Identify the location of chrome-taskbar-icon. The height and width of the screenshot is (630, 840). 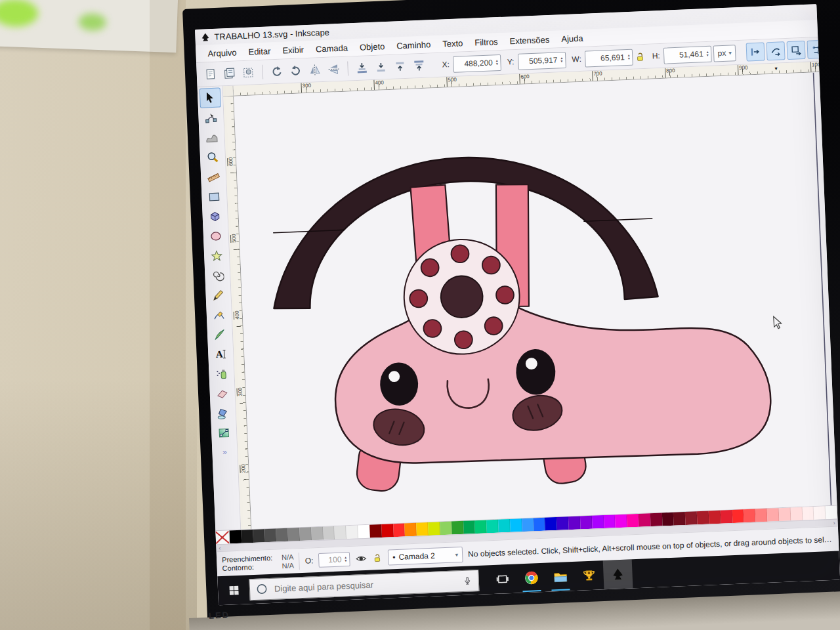
(532, 578).